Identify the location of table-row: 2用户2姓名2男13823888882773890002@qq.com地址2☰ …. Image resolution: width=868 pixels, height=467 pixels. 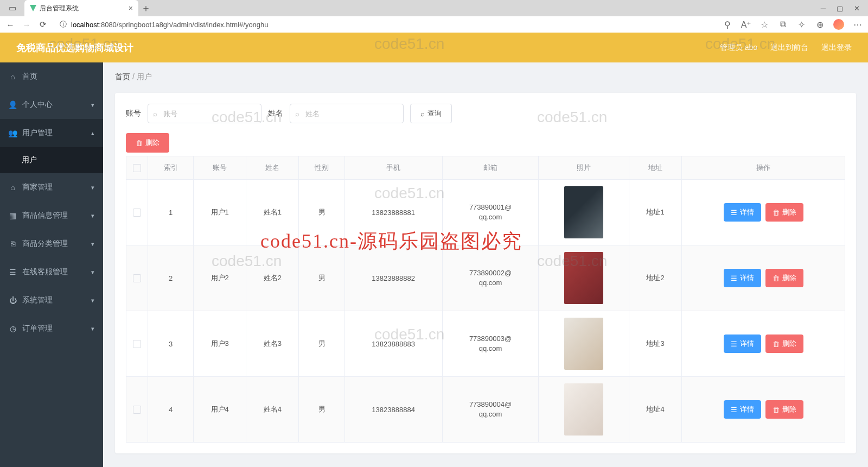
(486, 278).